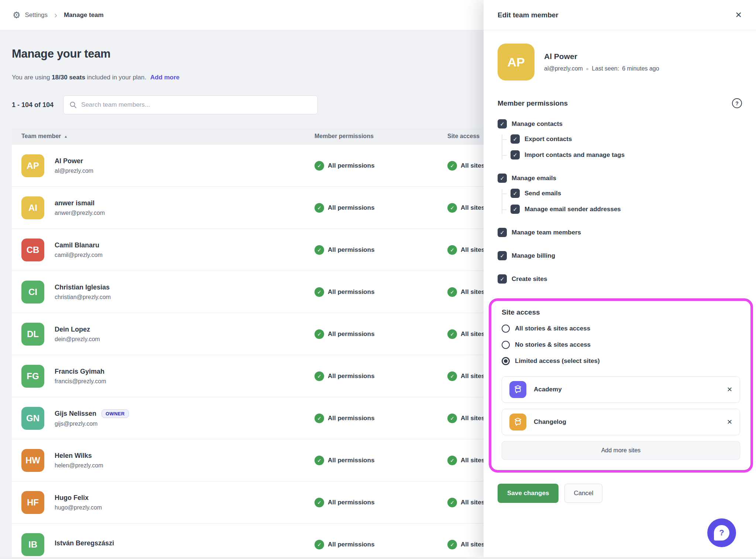 The width and height of the screenshot is (756, 559). I want to click on permission-label: Import contacts and manage tags, so click(574, 155).